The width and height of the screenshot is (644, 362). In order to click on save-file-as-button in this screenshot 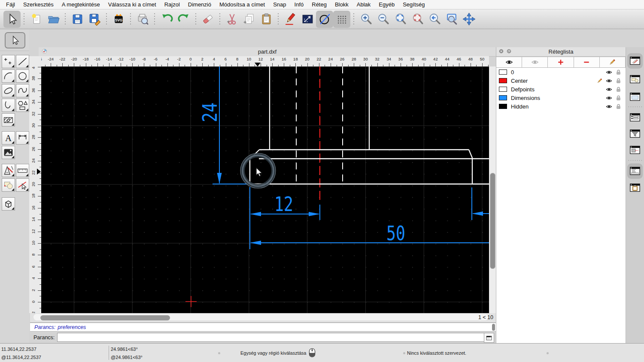, I will do `click(94, 19)`.